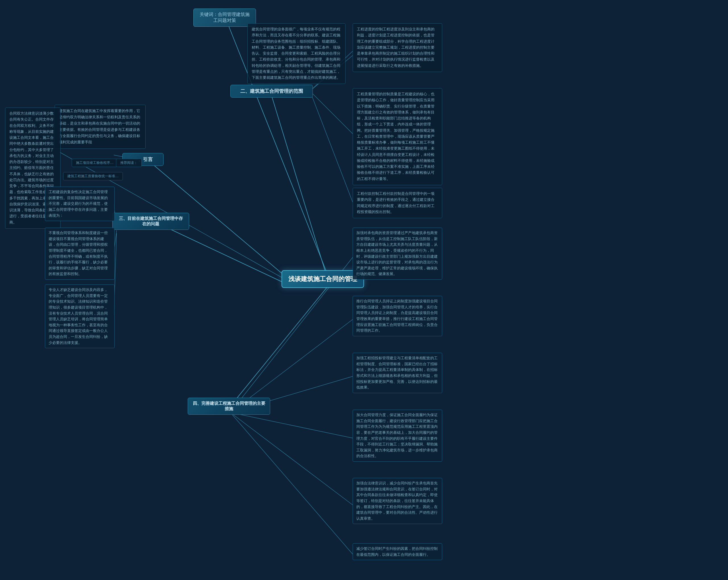  Describe the element at coordinates (229, 406) in the screenshot. I see `section-solutions-label: 四、完善建设工程施工合同管理的主要措施` at that location.